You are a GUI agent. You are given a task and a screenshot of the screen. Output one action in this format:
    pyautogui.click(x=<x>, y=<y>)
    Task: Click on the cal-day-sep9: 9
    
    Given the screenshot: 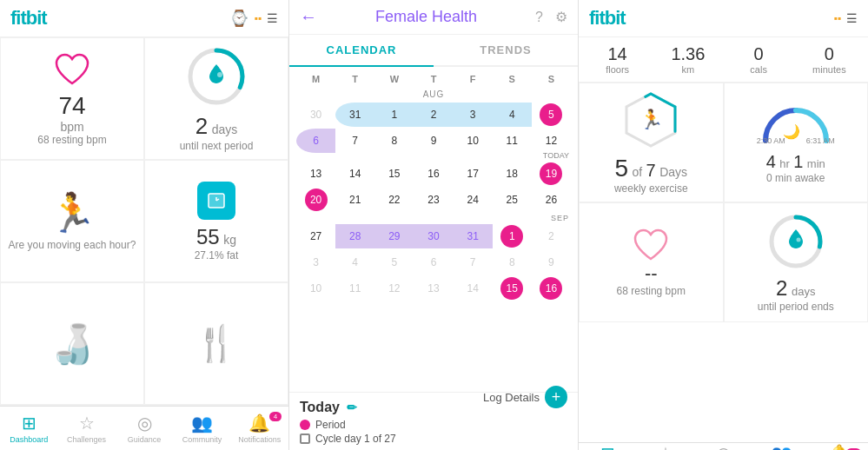 What is the action you would take?
    pyautogui.click(x=551, y=262)
    